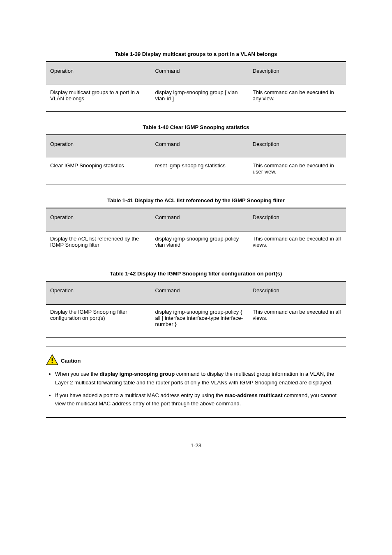 The image size is (392, 555). What do you see at coordinates (196, 127) in the screenshot?
I see `table-title-2: Table 1-40 Clear IGMP Snooping statistic…` at bounding box center [196, 127].